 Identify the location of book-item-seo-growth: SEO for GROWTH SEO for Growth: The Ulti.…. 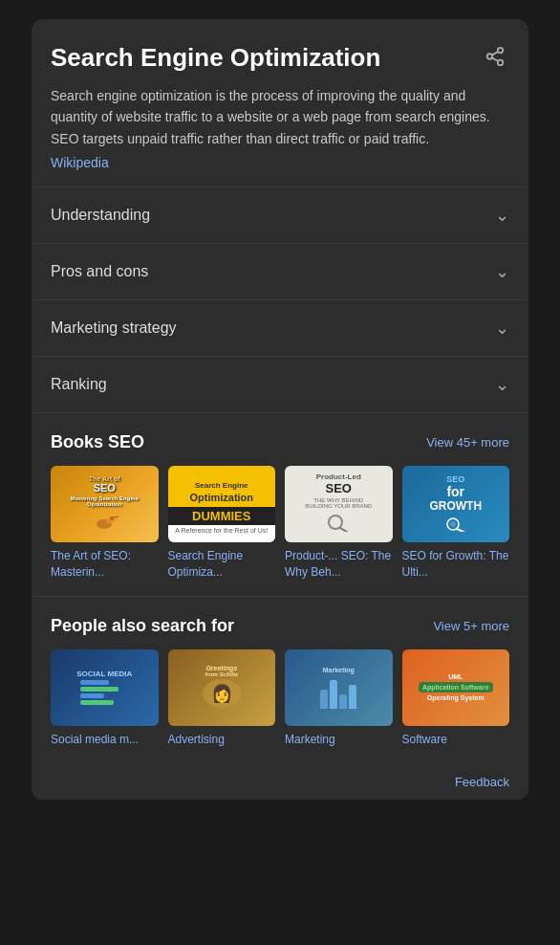
(457, 523).